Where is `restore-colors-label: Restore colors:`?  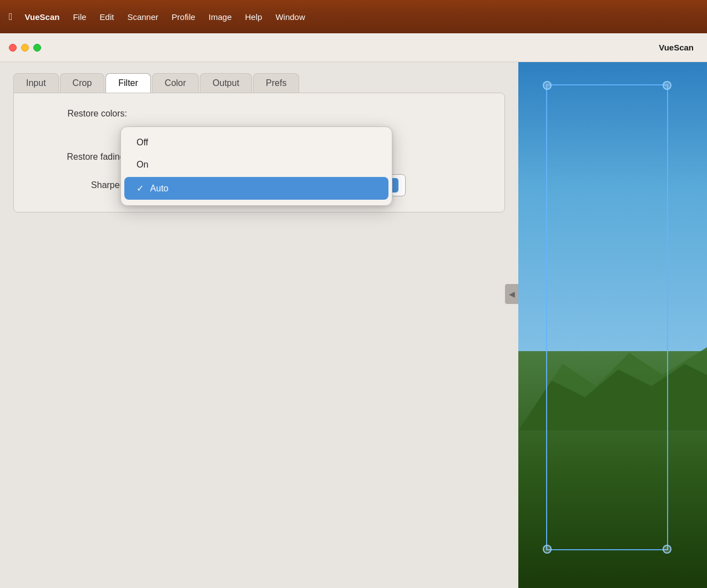
restore-colors-label: Restore colors: is located at coordinates (77, 114).